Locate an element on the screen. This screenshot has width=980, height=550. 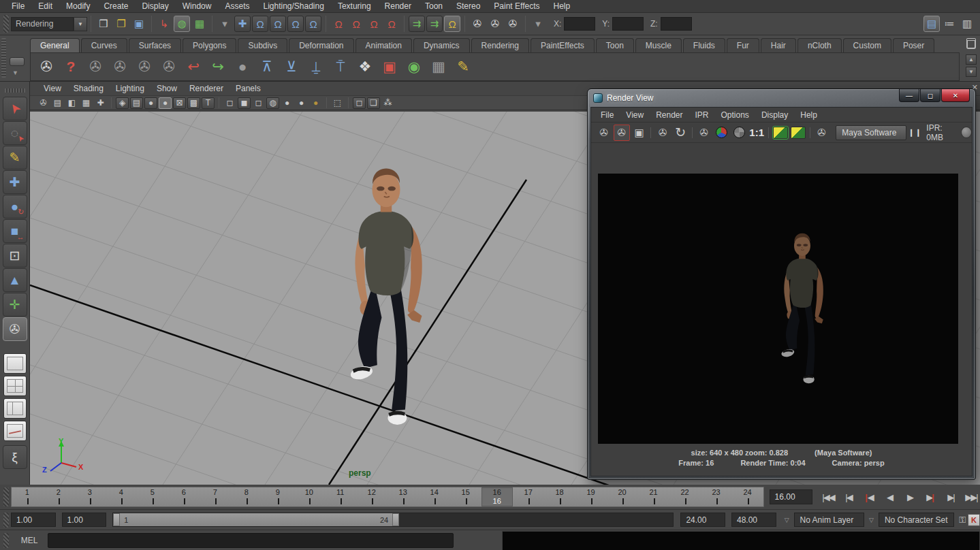
camera-orbit-icon: ✇ is located at coordinates (95, 67).